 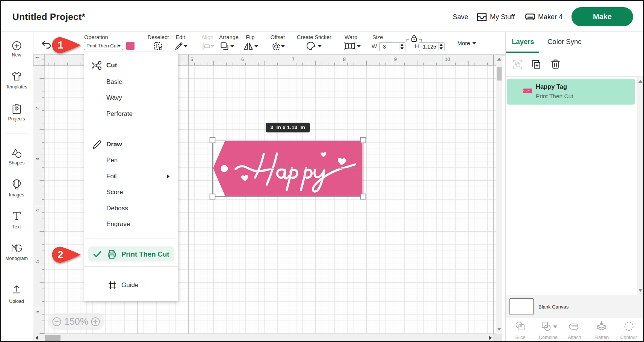 What do you see at coordinates (60, 45) in the screenshot?
I see `svg-text: 1` at bounding box center [60, 45].